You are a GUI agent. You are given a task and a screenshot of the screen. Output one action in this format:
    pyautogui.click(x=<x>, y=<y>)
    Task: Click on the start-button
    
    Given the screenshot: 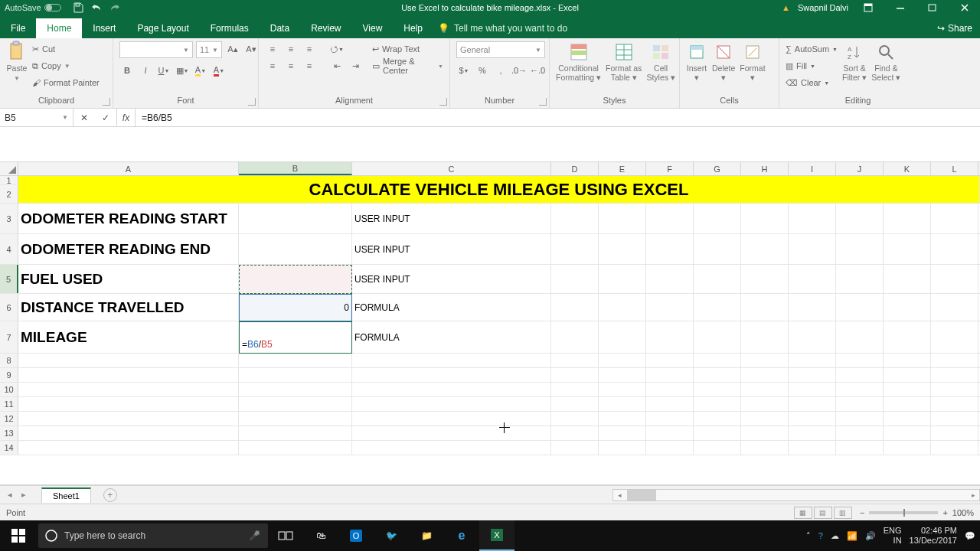 What is the action you would take?
    pyautogui.click(x=18, y=536)
    